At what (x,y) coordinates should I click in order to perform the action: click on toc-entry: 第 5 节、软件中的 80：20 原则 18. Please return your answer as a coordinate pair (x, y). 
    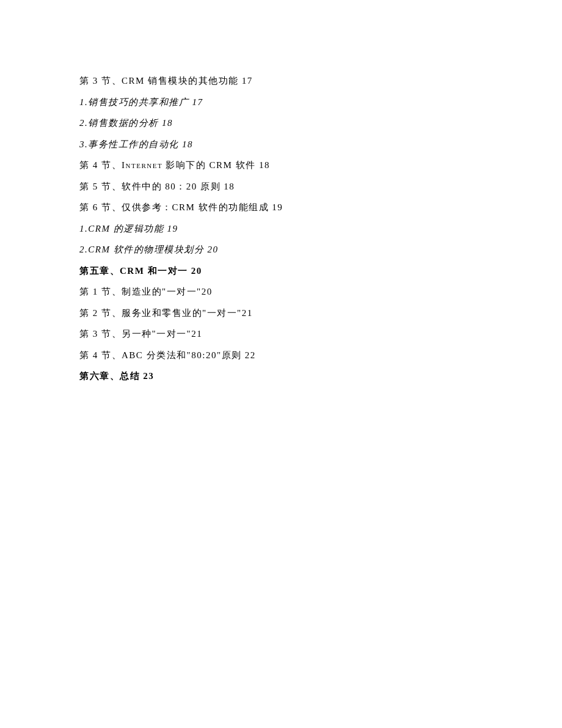
    Looking at the image, I should click on (281, 187).